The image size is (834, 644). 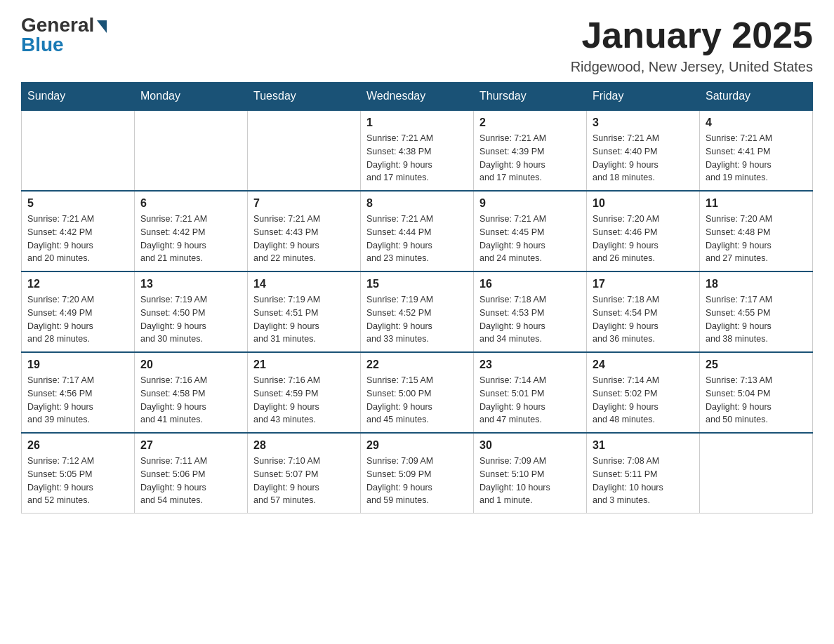 I want to click on day-number: 13, so click(x=191, y=284).